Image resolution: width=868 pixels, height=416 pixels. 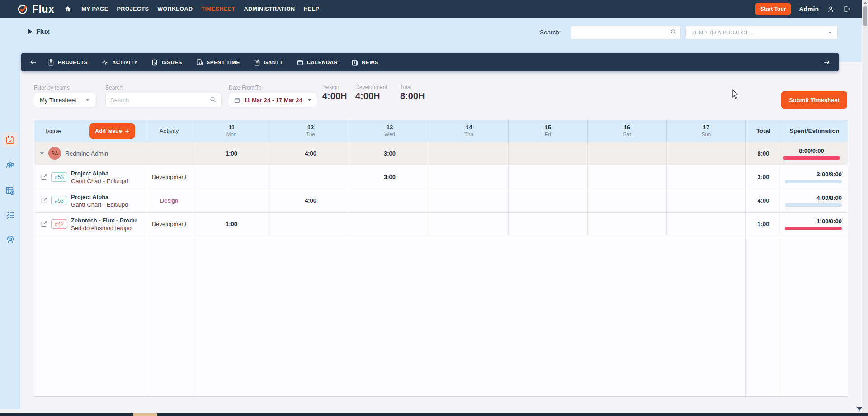 I want to click on nav-help: HELP, so click(x=312, y=9).